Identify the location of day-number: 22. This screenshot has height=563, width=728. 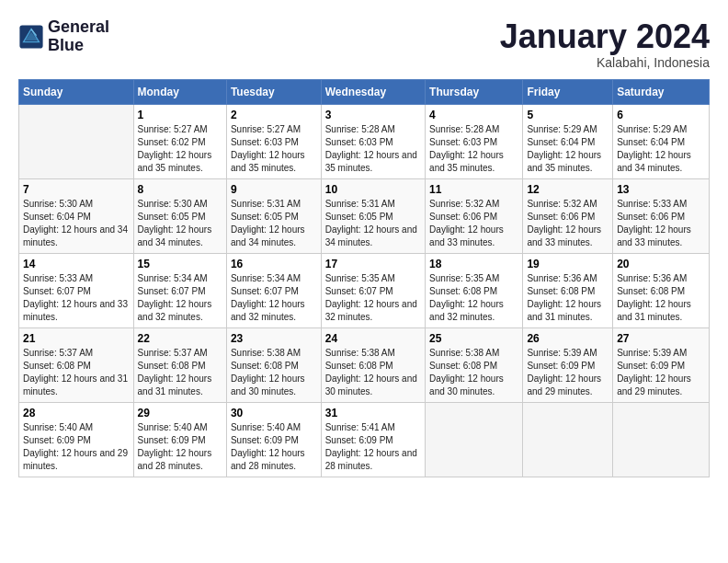
(180, 339).